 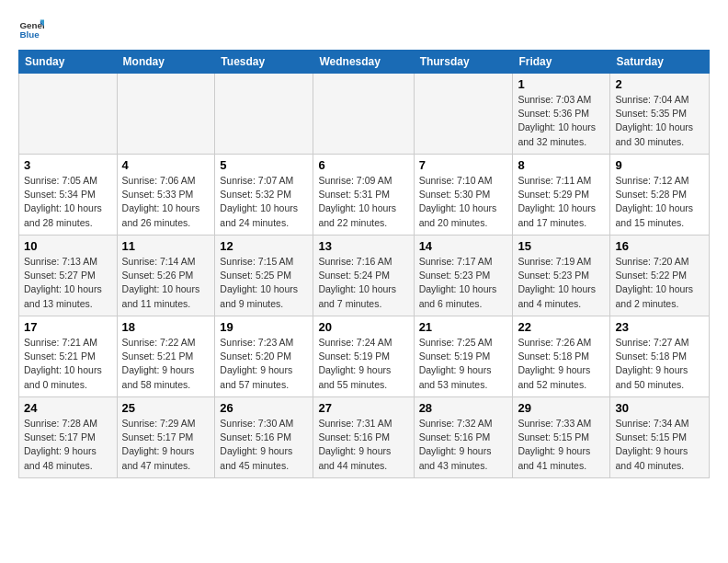 What do you see at coordinates (660, 121) in the screenshot?
I see `day-info: Sunrise: 7:04 AMSunset: 5:35 PMDaylight:…` at bounding box center [660, 121].